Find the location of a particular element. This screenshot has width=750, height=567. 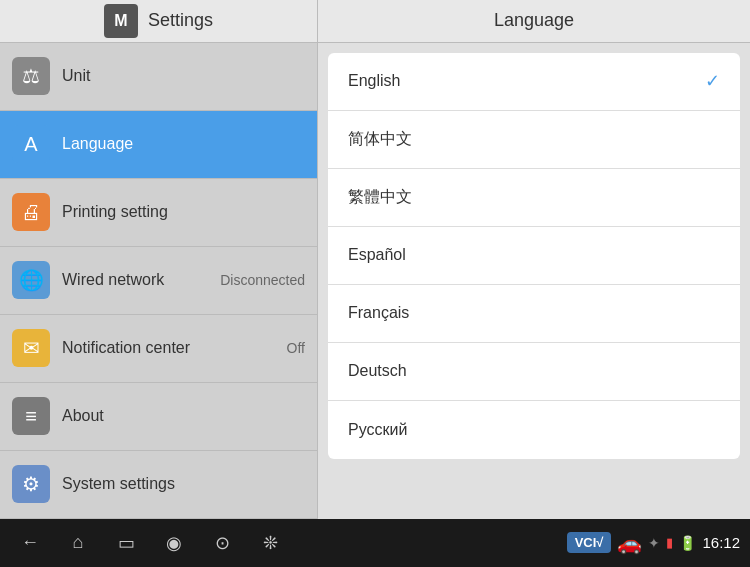

language-item-german: Deutsch is located at coordinates (534, 372).